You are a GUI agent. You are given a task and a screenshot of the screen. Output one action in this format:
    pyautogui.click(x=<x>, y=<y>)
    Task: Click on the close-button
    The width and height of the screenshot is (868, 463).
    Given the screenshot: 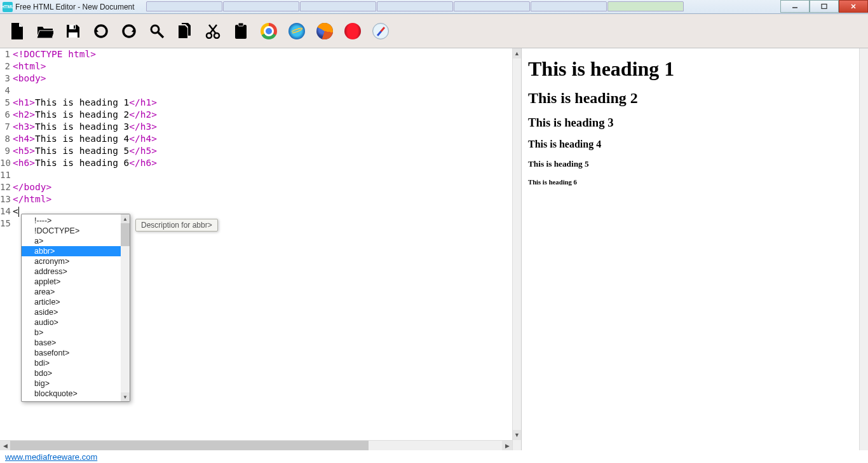 What is the action you would take?
    pyautogui.click(x=853, y=6)
    